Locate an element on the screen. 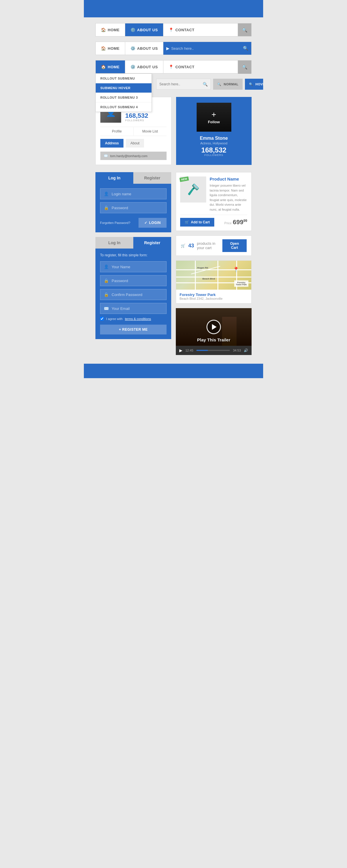 The width and height of the screenshot is (347, 868). nav-contact-3: 📍 CONTACT is located at coordinates (201, 67).